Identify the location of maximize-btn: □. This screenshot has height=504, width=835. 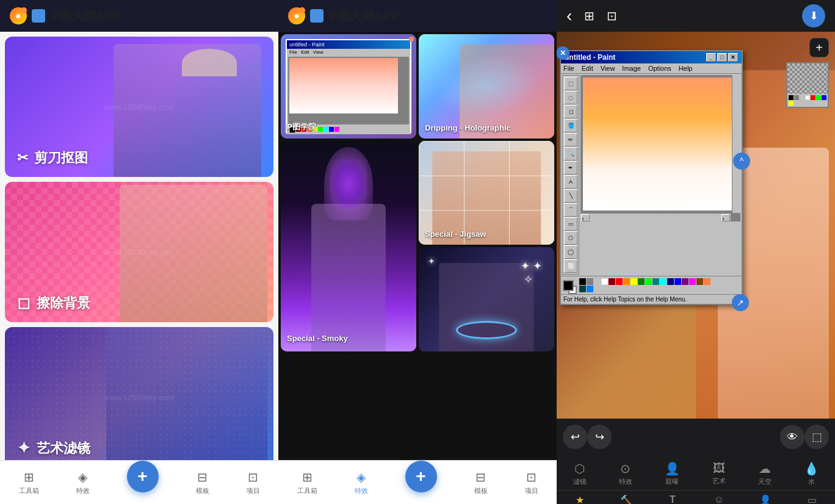
(722, 57).